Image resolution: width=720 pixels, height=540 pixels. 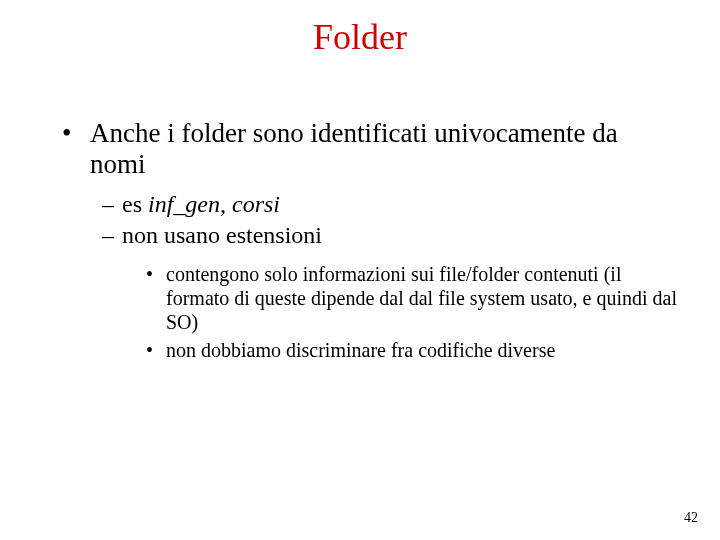 What do you see at coordinates (401, 236) in the screenshot?
I see `bullet-text: non usano estensioni` at bounding box center [401, 236].